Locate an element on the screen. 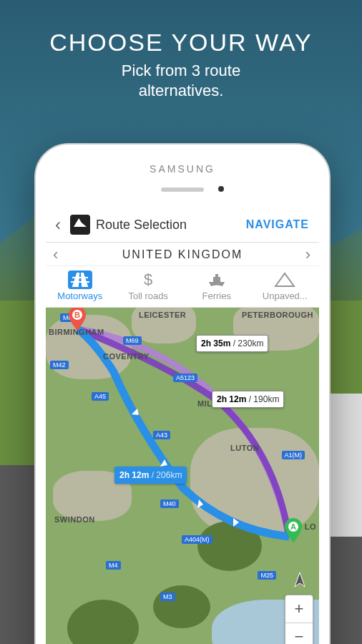 The image size is (362, 644). motorway-icon is located at coordinates (80, 280).